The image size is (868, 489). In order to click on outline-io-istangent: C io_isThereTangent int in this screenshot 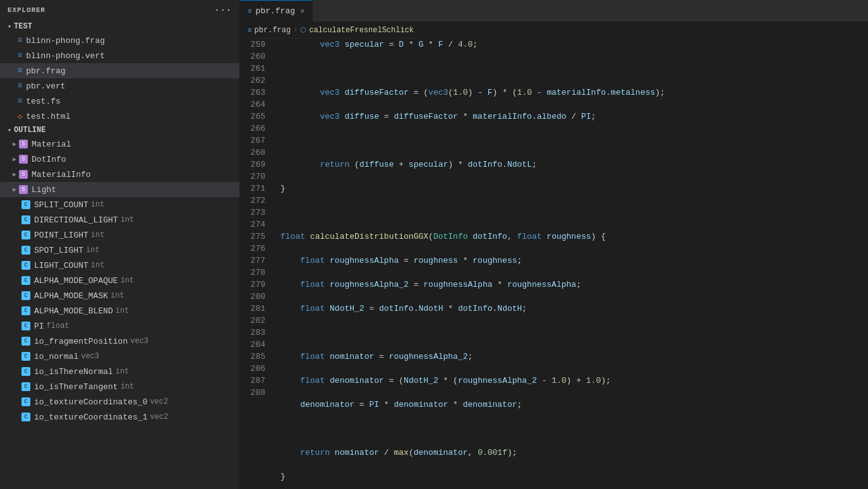, I will do `click(120, 387)`.